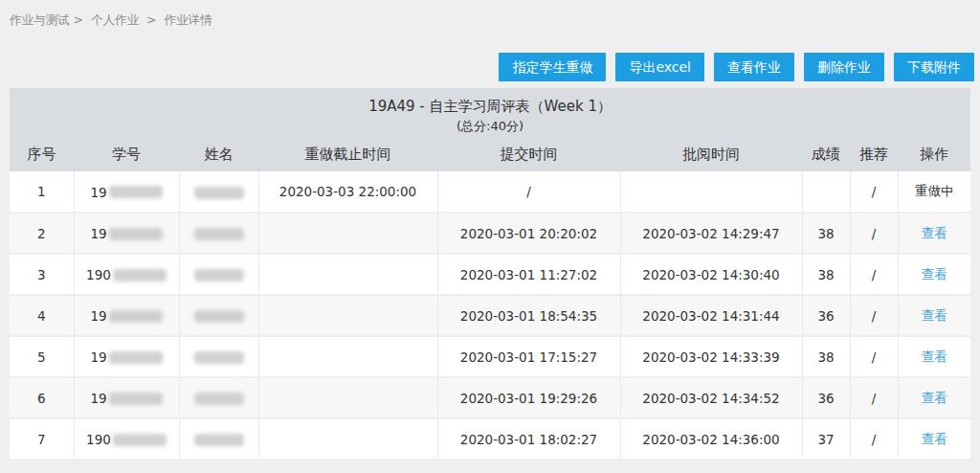  What do you see at coordinates (711, 316) in the screenshot?
I see `cell-review-time: 2020-03-02 14:31:44` at bounding box center [711, 316].